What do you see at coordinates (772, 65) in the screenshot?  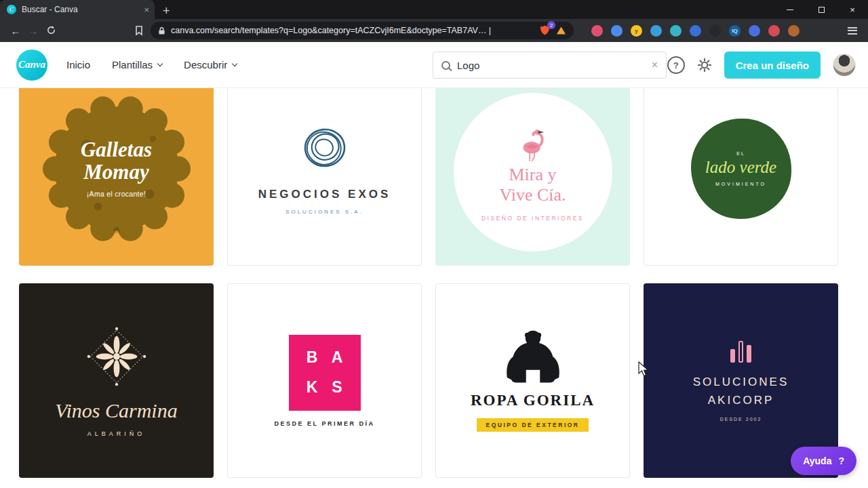 I see `create-design-button: Crea un diseño` at bounding box center [772, 65].